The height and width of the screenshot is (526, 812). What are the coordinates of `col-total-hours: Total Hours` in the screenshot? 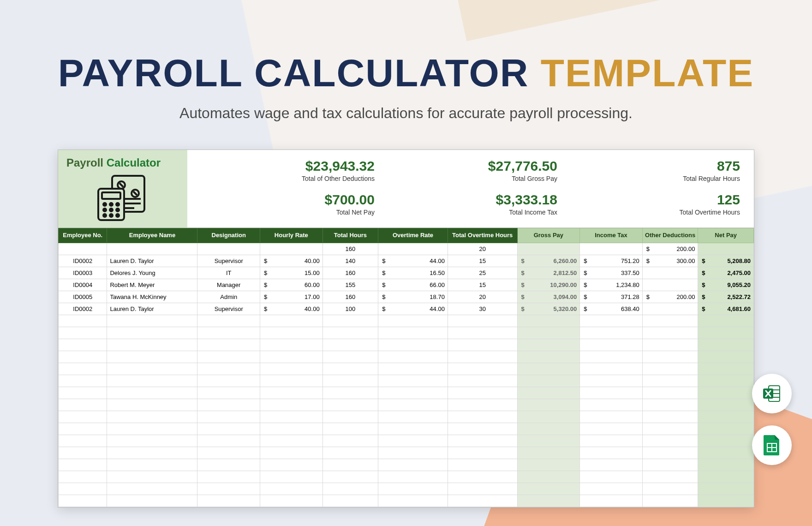 It's located at (351, 236).